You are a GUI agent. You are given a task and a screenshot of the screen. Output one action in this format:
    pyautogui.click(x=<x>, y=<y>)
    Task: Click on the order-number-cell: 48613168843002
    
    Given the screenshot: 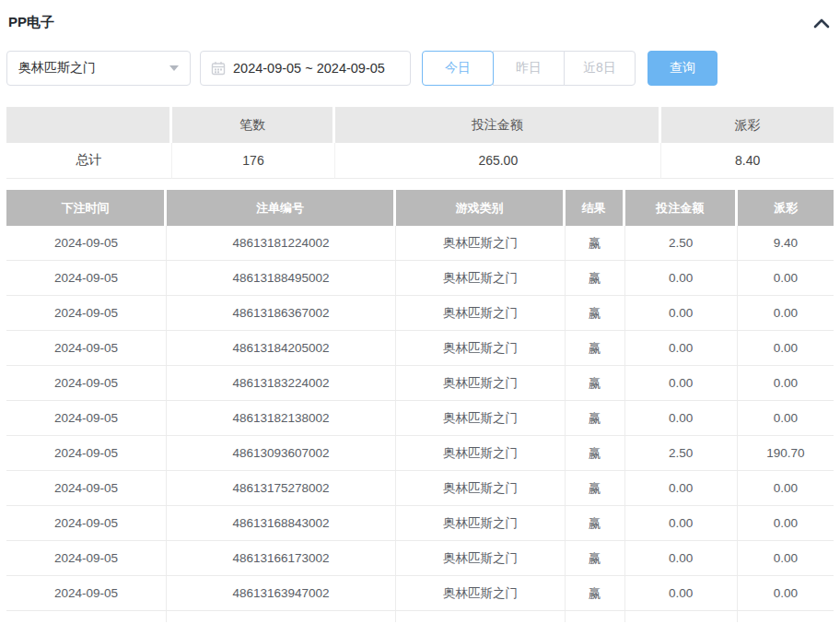 What is the action you would take?
    pyautogui.click(x=282, y=524)
    